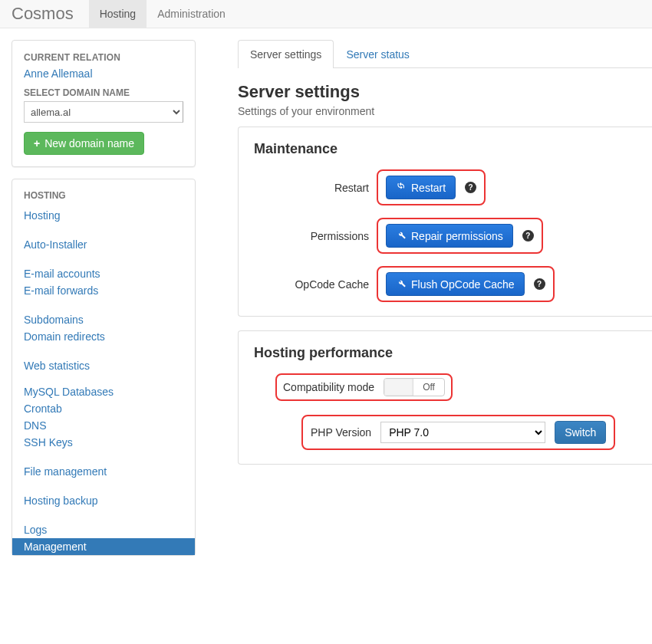 This screenshot has height=644, width=652. What do you see at coordinates (104, 104) in the screenshot?
I see `relation-panel: CURRENT RELATION Anne Allemaal SELECT DO…` at bounding box center [104, 104].